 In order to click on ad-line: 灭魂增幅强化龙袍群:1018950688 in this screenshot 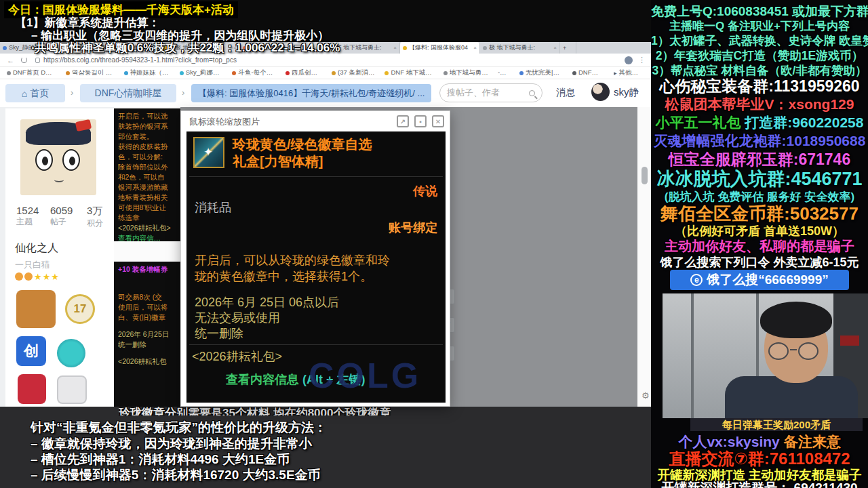, I will do `click(760, 141)`.